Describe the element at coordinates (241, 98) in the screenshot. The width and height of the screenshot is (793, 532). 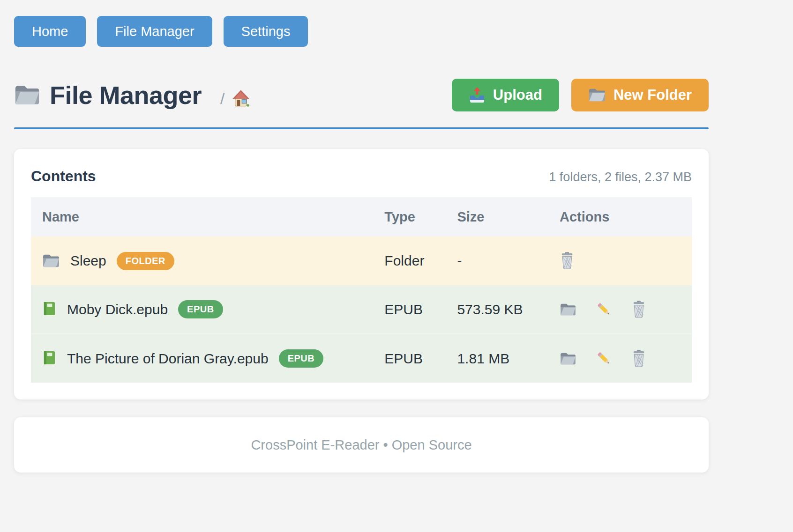
I see `home-icon` at that location.